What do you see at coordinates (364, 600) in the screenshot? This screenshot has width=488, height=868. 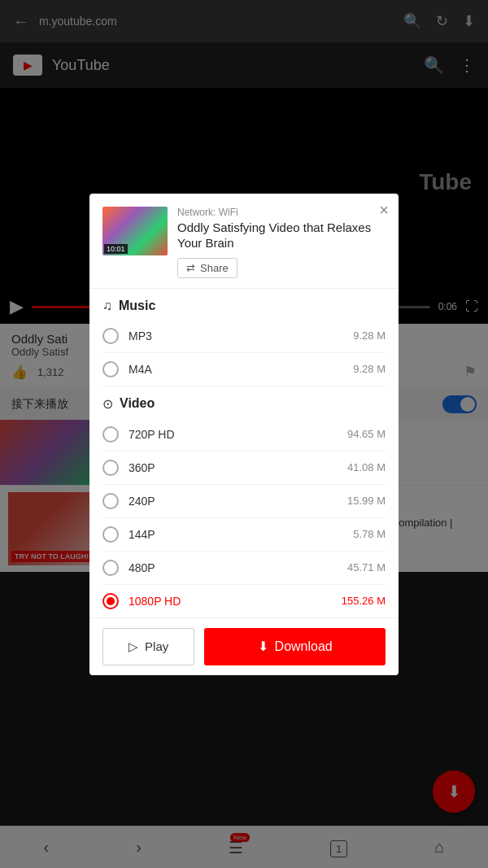 I see `format-size-1080p: 155.26 M` at bounding box center [364, 600].